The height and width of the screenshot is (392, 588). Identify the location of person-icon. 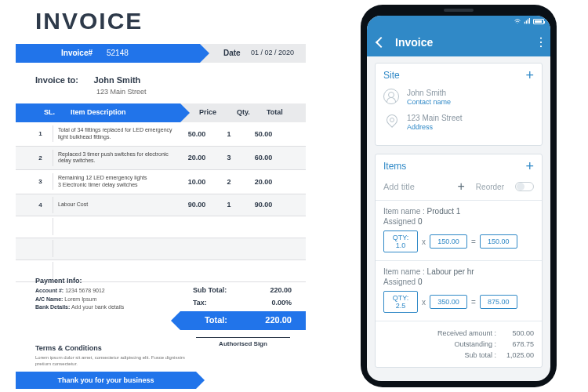
(391, 96).